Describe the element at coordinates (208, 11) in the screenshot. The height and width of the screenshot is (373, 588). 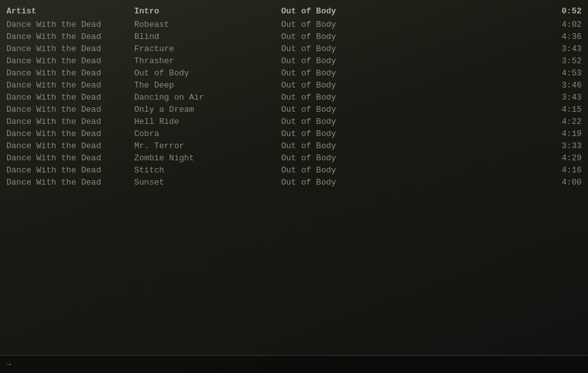
I see `header-title: Intro` at that location.